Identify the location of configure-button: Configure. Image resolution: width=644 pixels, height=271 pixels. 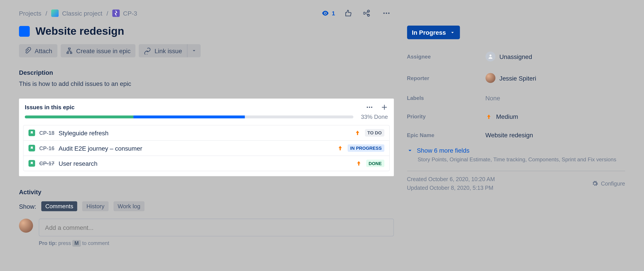
(608, 184).